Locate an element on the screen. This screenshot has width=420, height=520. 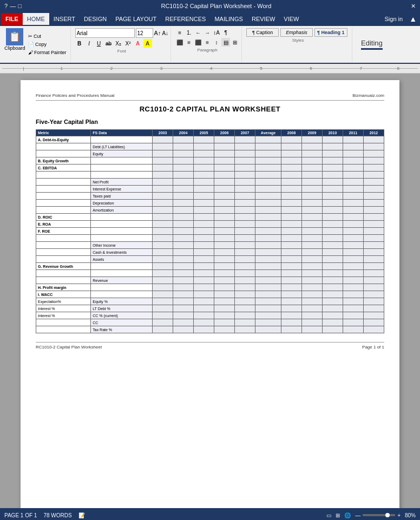
align-center-button: ≡ is located at coordinates (189, 42).